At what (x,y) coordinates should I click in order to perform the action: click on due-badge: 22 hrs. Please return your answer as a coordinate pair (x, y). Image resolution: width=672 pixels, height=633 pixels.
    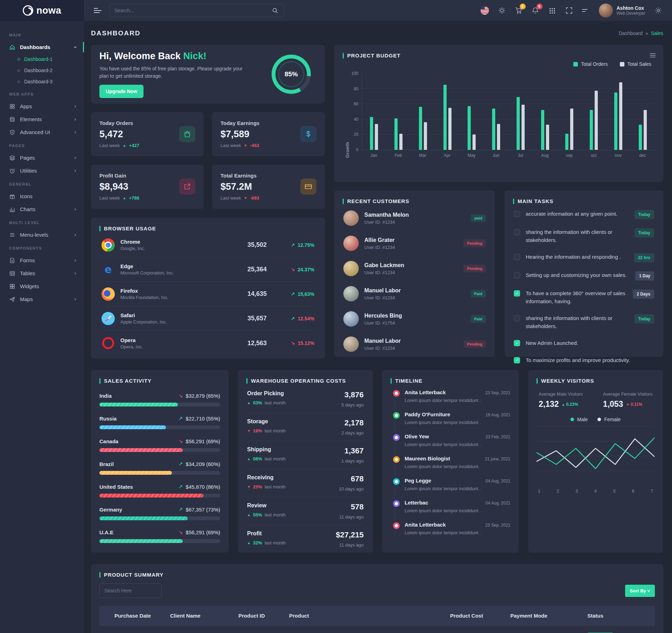
    Looking at the image, I should click on (644, 258).